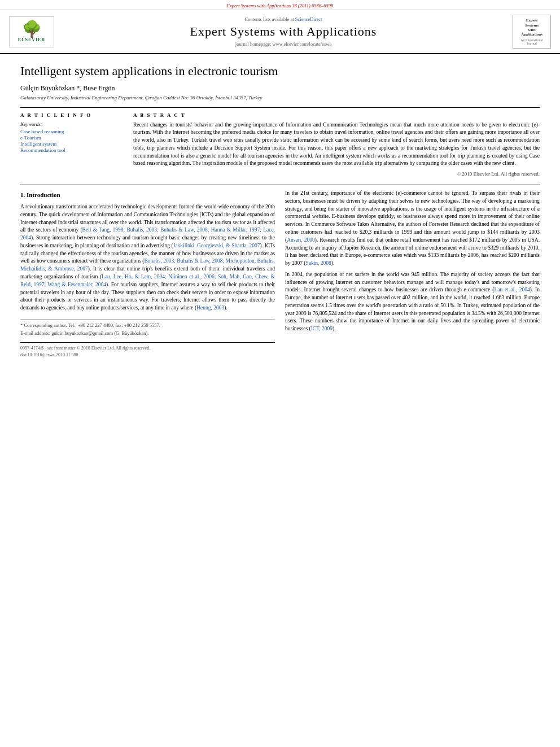  I want to click on footnote-star: * Corresponding author. Tel.: +90 212 22…, so click(148, 325).